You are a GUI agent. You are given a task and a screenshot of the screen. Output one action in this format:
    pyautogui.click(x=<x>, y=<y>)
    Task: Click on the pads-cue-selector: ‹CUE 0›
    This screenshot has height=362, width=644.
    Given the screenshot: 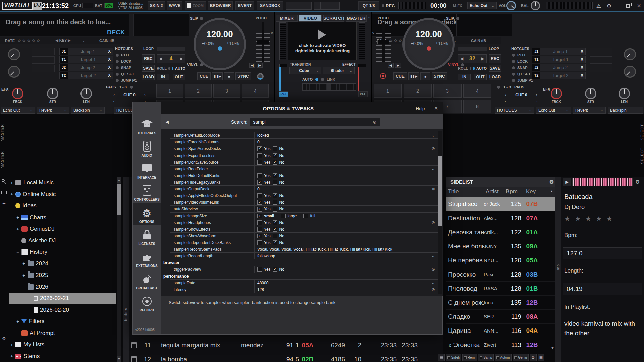 What is the action you would take?
    pyautogui.click(x=521, y=95)
    